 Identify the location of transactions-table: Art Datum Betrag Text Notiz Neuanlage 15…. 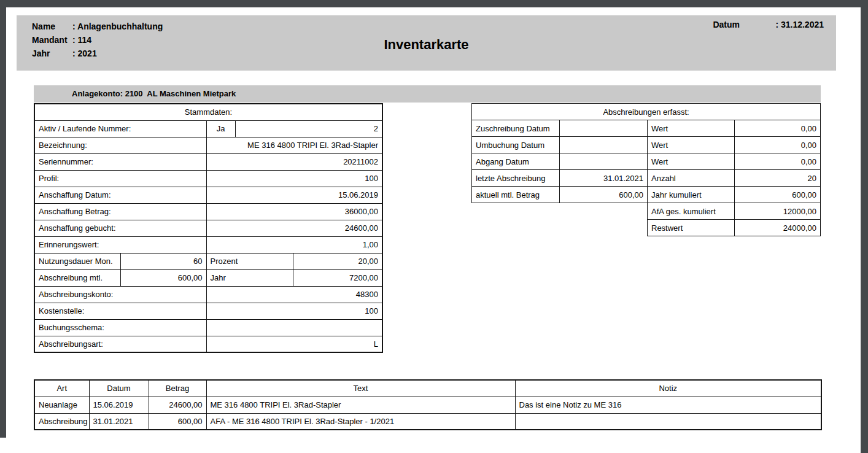
(428, 405).